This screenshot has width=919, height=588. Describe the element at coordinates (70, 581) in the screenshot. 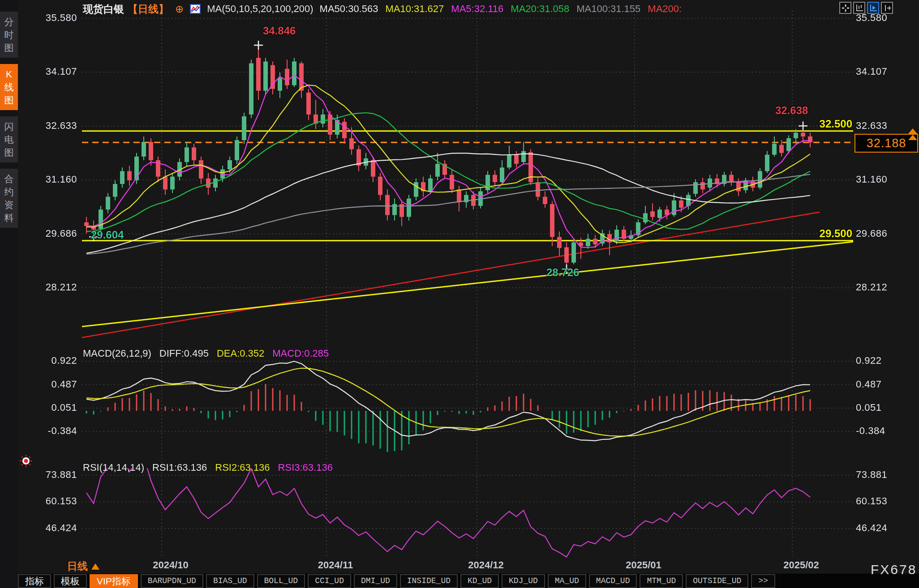

I see `indicator-tab-模板: 模板` at that location.